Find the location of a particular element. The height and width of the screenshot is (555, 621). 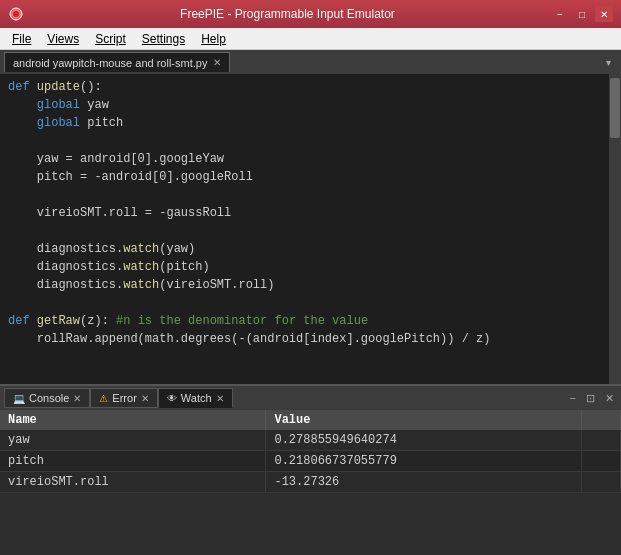

panel-minimize-button: − is located at coordinates (573, 398).